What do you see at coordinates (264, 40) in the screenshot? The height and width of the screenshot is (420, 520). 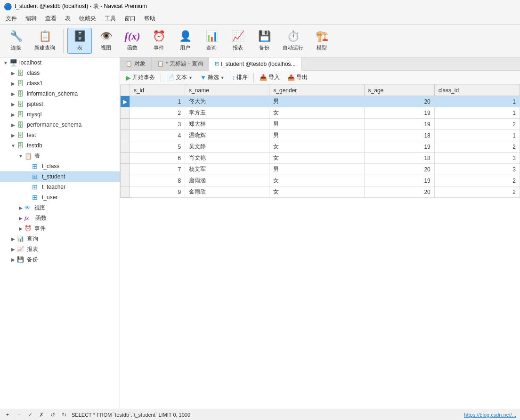 I see `toolbar-backup: 💾 备份` at bounding box center [264, 40].